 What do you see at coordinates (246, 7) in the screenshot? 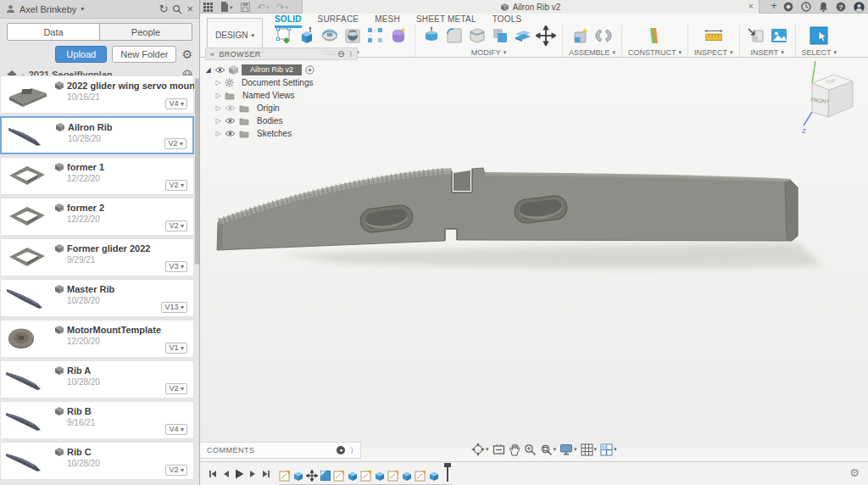
I see `save-icon` at bounding box center [246, 7].